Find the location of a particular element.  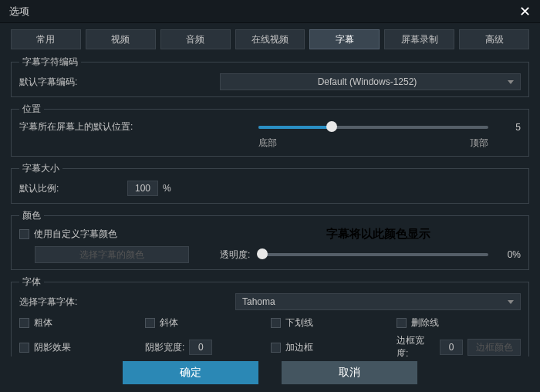

font-dropdown: Tahoma is located at coordinates (378, 302).